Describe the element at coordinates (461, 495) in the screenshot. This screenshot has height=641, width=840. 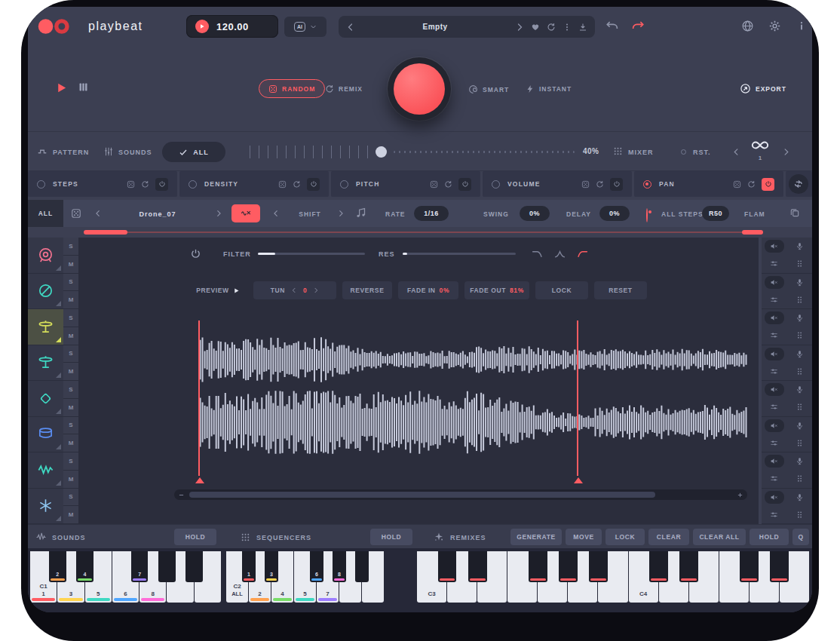
I see `waveform-scrollbar` at that location.